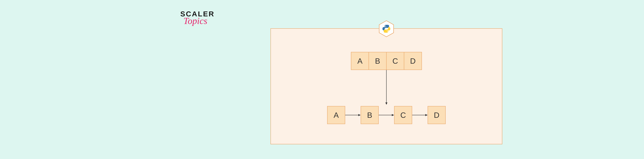 The image size is (644, 159). I want to click on array-cell: D, so click(413, 61).